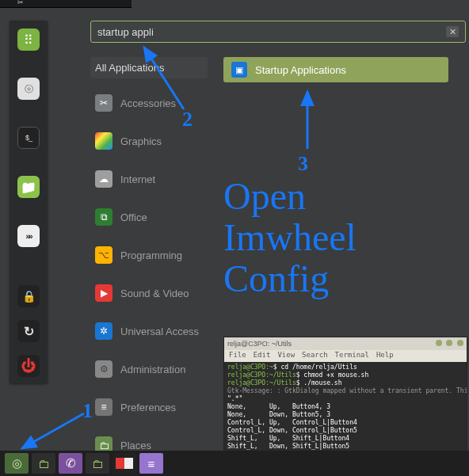 This screenshot has width=469, height=476. What do you see at coordinates (29, 331) in the screenshot?
I see `logout-icon` at bounding box center [29, 331].